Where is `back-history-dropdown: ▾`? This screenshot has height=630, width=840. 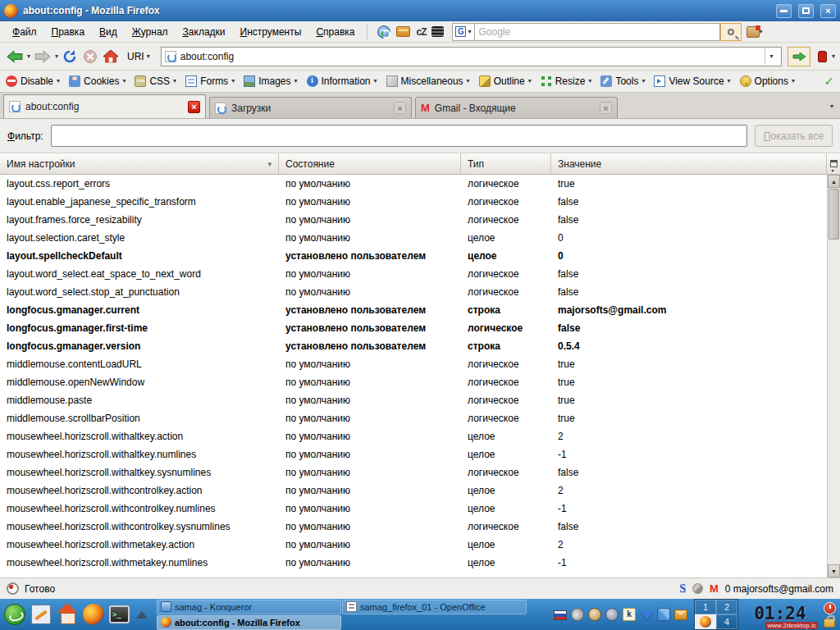 back-history-dropdown: ▾ is located at coordinates (29, 57).